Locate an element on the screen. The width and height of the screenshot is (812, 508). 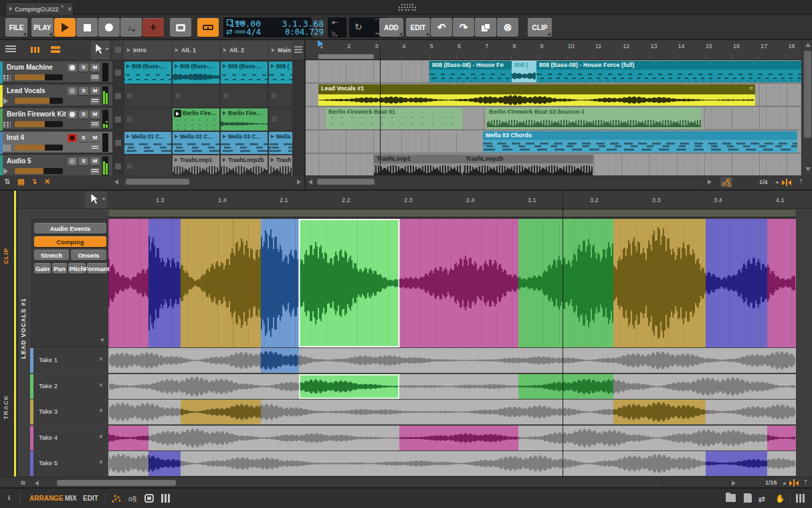
clip-playing-button is located at coordinates (178, 114).